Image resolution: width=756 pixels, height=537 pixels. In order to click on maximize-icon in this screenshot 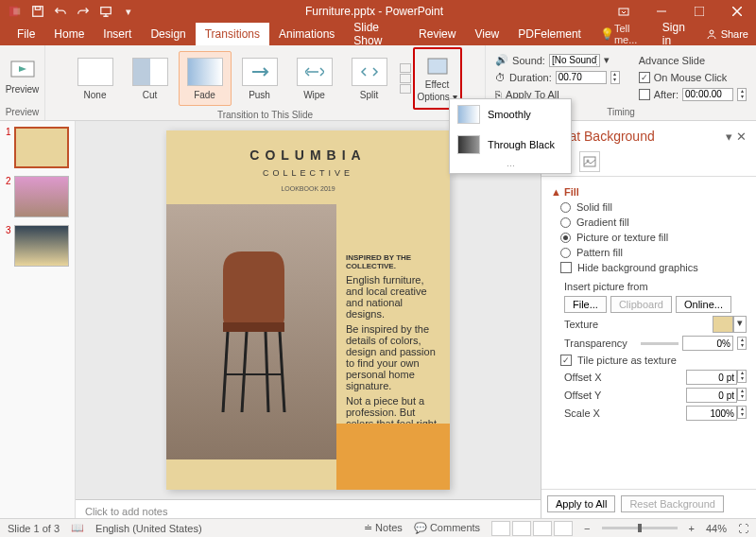, I will do `click(699, 11)`.